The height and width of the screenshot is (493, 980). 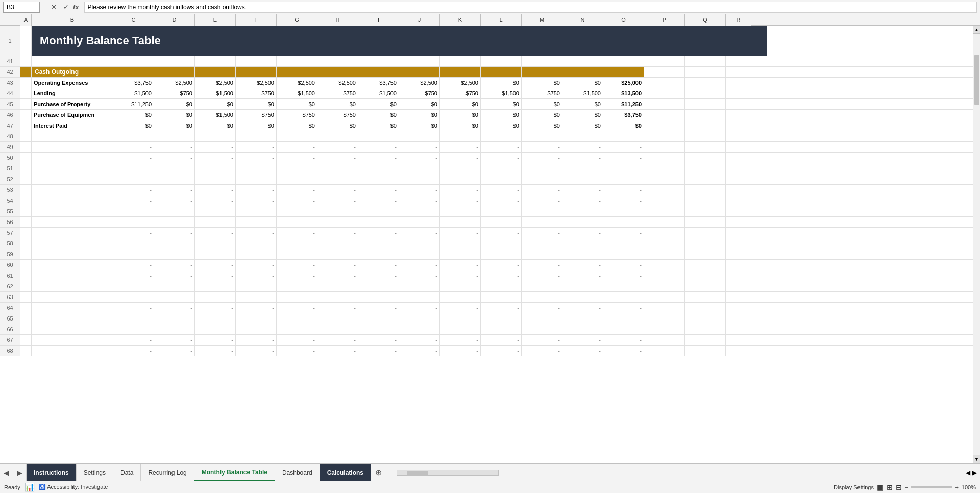 What do you see at coordinates (379, 340) in the screenshot?
I see `cell-i67: -` at bounding box center [379, 340].